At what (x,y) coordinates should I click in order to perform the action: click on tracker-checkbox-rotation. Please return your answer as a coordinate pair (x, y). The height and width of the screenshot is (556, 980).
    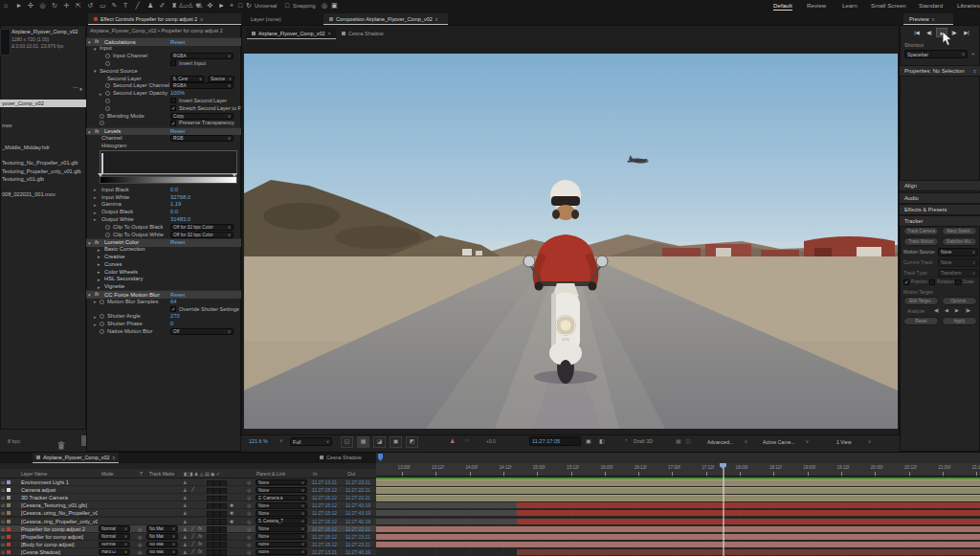
    Looking at the image, I should click on (932, 282).